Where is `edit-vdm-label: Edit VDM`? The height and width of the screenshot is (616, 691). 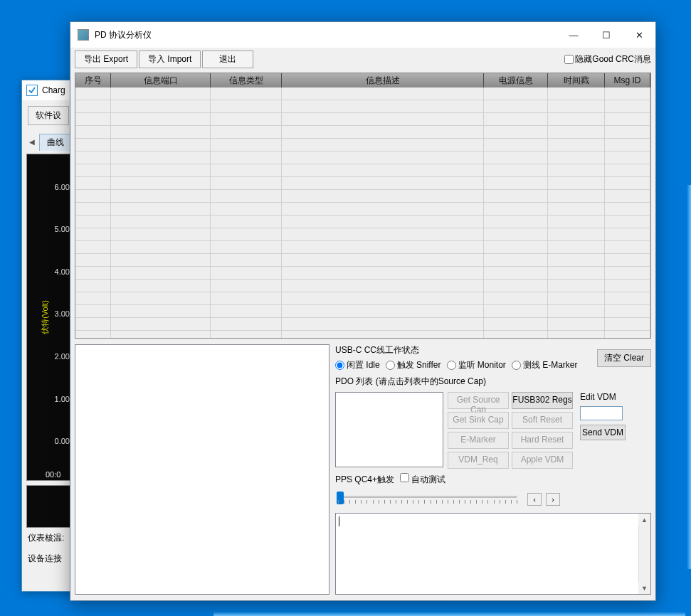
edit-vdm-label: Edit VDM is located at coordinates (603, 397).